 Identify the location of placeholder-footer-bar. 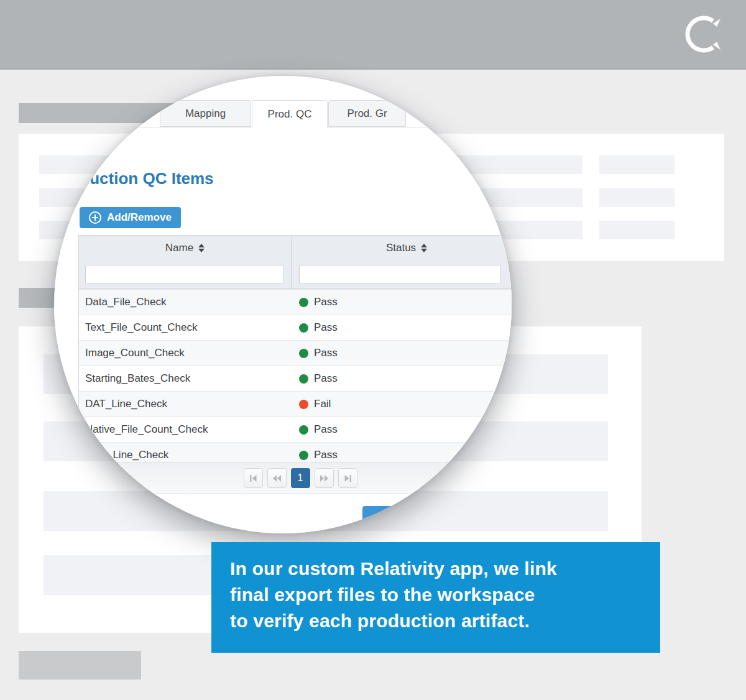
(80, 665).